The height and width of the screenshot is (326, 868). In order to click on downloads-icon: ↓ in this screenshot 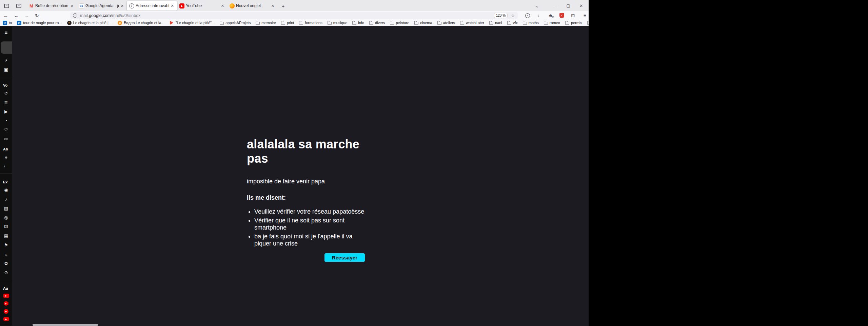, I will do `click(539, 16)`.